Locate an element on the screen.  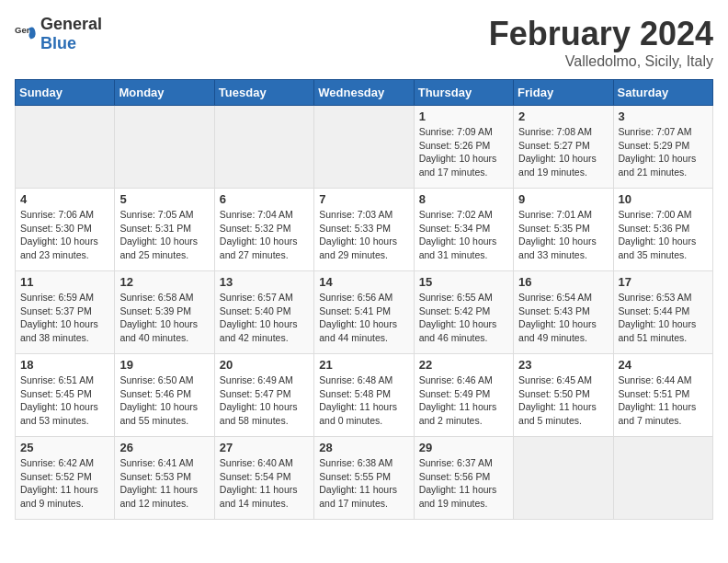
calendar-cell: 5Sunrise: 7:05 AM Sunset: 5:31 PM Daylig… is located at coordinates (165, 230).